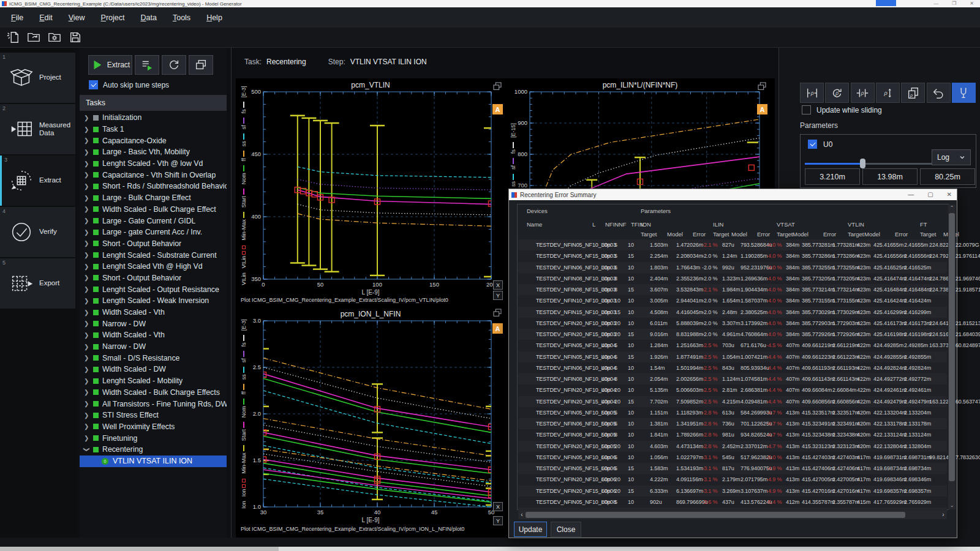 This screenshot has height=551, width=980. What do you see at coordinates (34, 37) in the screenshot?
I see `open-project-button` at bounding box center [34, 37].